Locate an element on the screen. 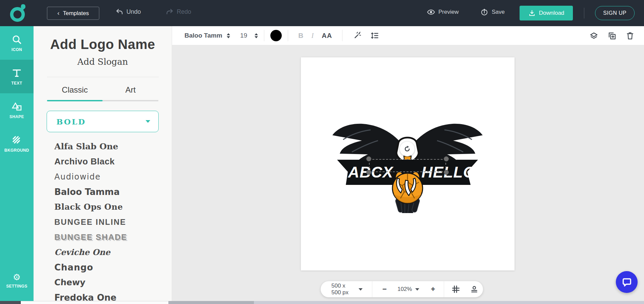 The image size is (644, 304). zoom-level-select: 102% is located at coordinates (409, 289).